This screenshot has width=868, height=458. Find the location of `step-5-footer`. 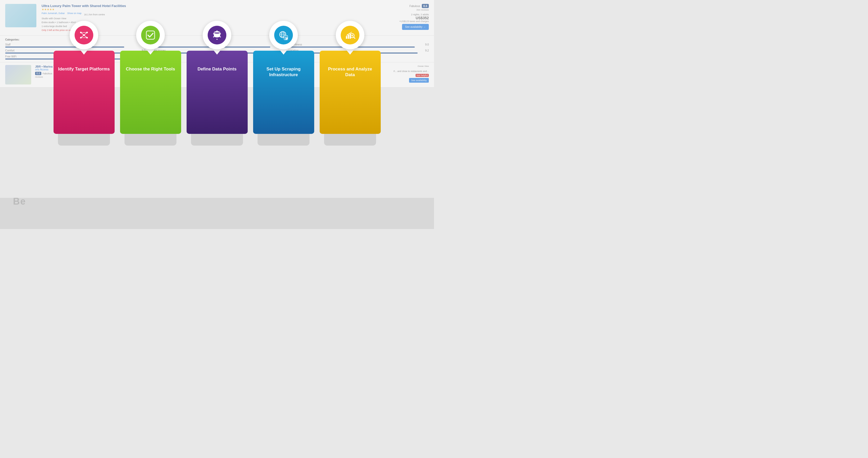

step-5-footer is located at coordinates (350, 140).